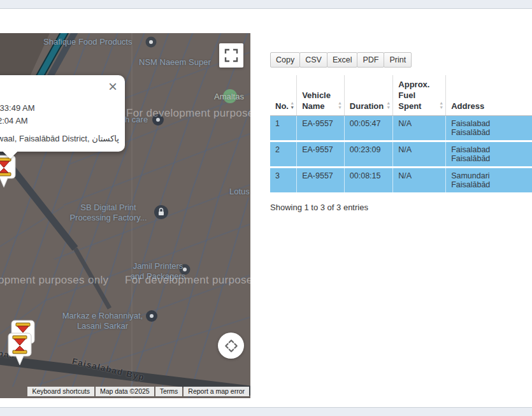 The height and width of the screenshot is (416, 532). Describe the element at coordinates (285, 60) in the screenshot. I see `copy-button: Copy` at that location.